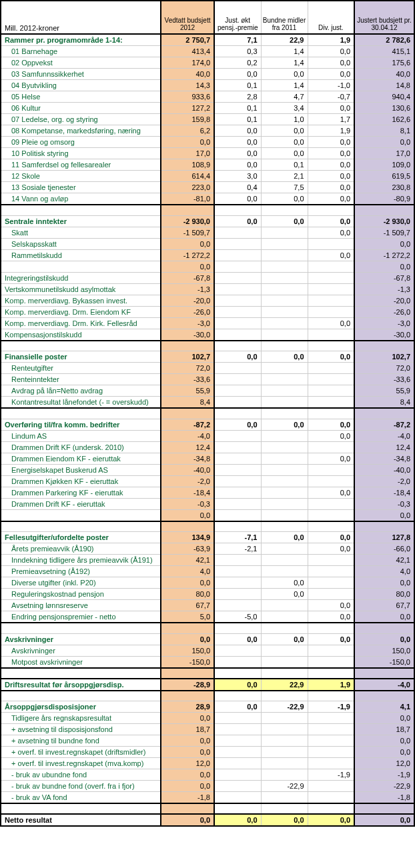 This screenshot has width=415, height=868. I want to click on item-label: Vertskommunetilskudd asylmottak, so click(81, 289).